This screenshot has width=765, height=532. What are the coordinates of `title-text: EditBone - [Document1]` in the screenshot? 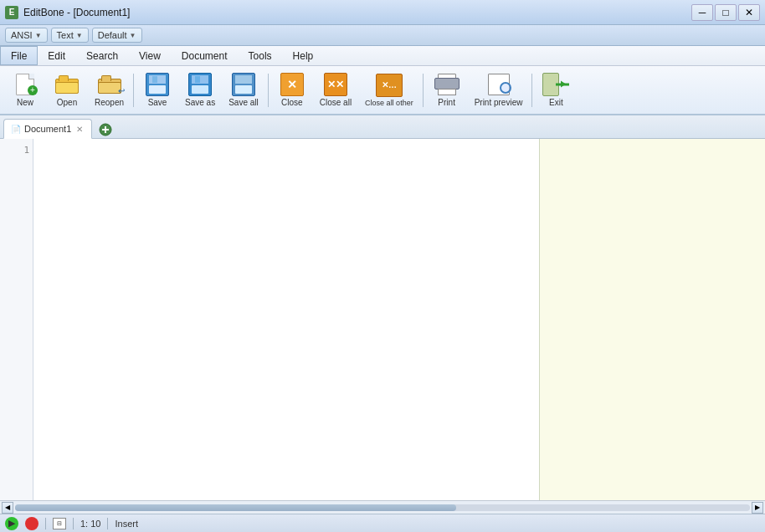 It's located at (77, 13).